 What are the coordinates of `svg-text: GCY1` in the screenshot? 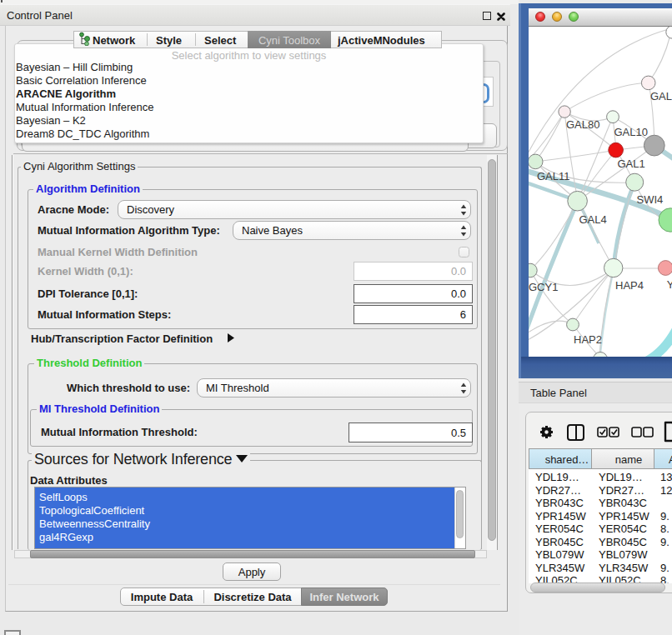 It's located at (544, 287).